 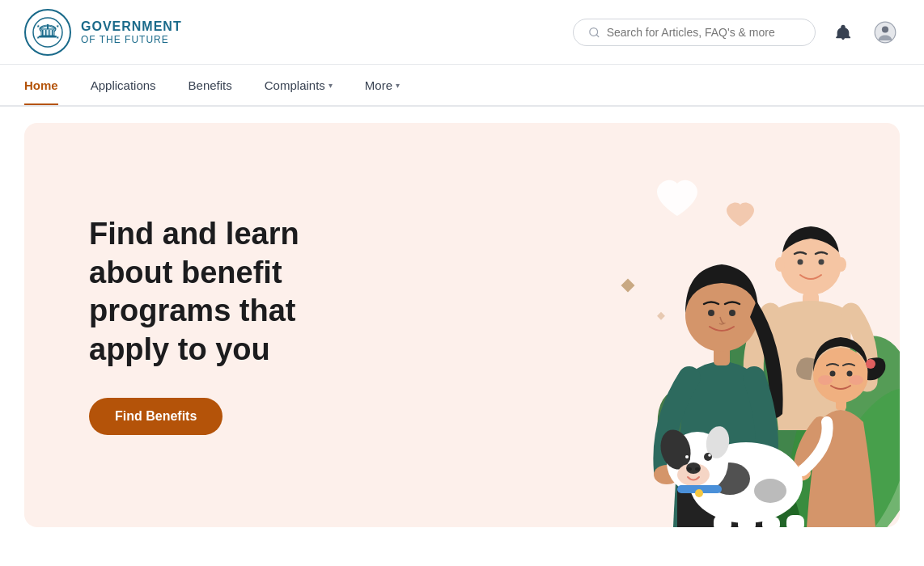 I want to click on nav-item-more: More ▾, so click(x=382, y=86).